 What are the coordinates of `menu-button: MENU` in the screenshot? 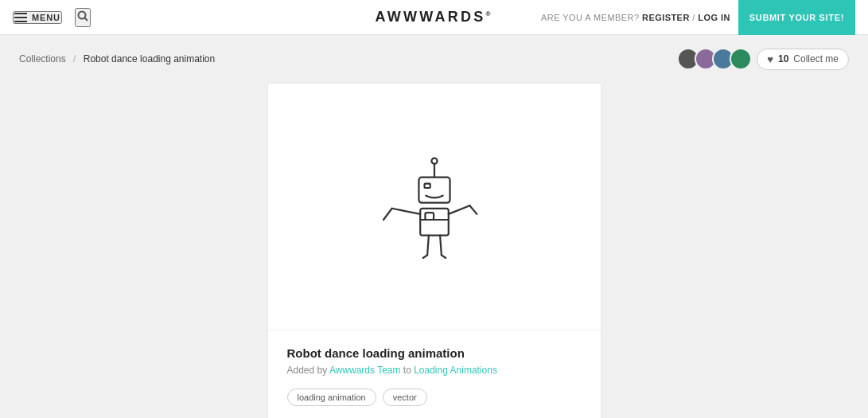 It's located at (37, 18).